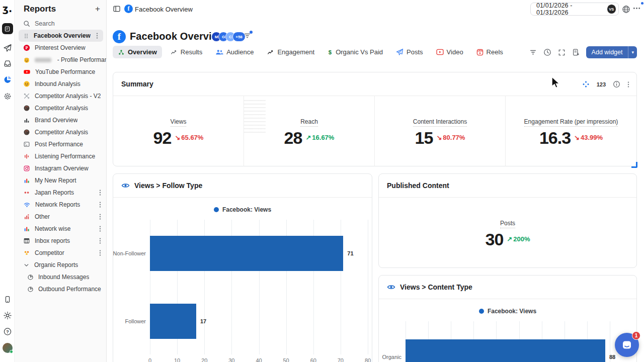  I want to click on sidebar-item-instagram-overview-11: Instagram Overview, so click(61, 168).